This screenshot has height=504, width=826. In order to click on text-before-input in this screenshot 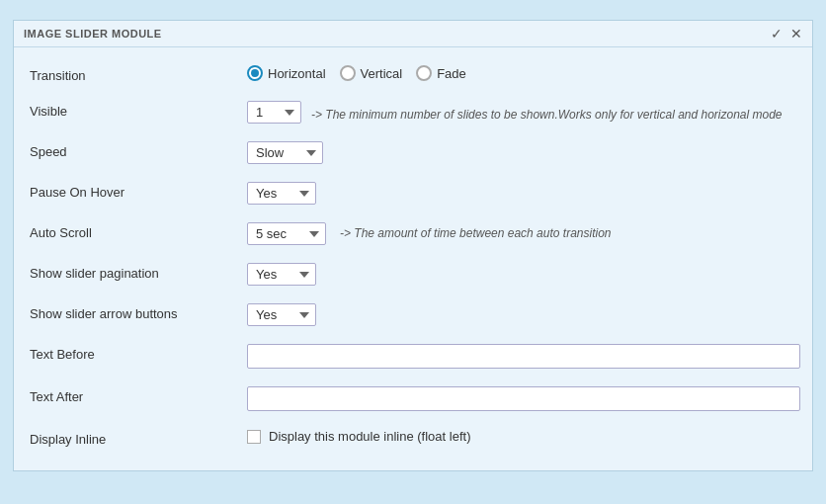, I will do `click(524, 356)`.